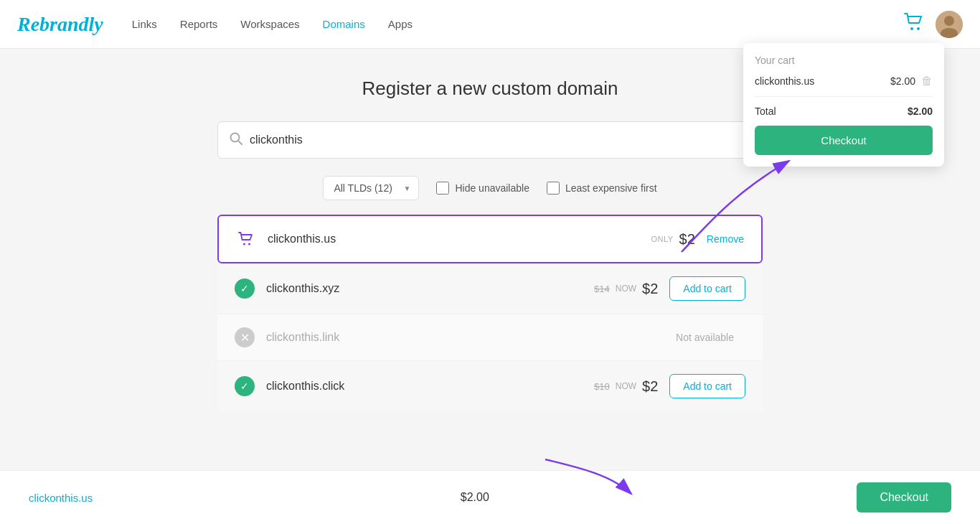  Describe the element at coordinates (490, 239) in the screenshot. I see `domain-row-us: clickonthis.us ONLY $2 Remove` at that location.